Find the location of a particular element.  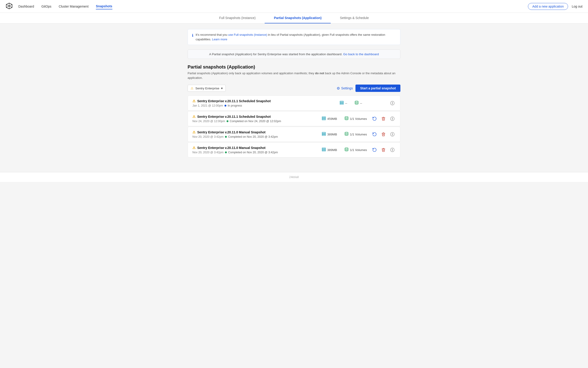

app-selector-dropdown: ⚠ Sentry Enterprise ▾ is located at coordinates (207, 88).